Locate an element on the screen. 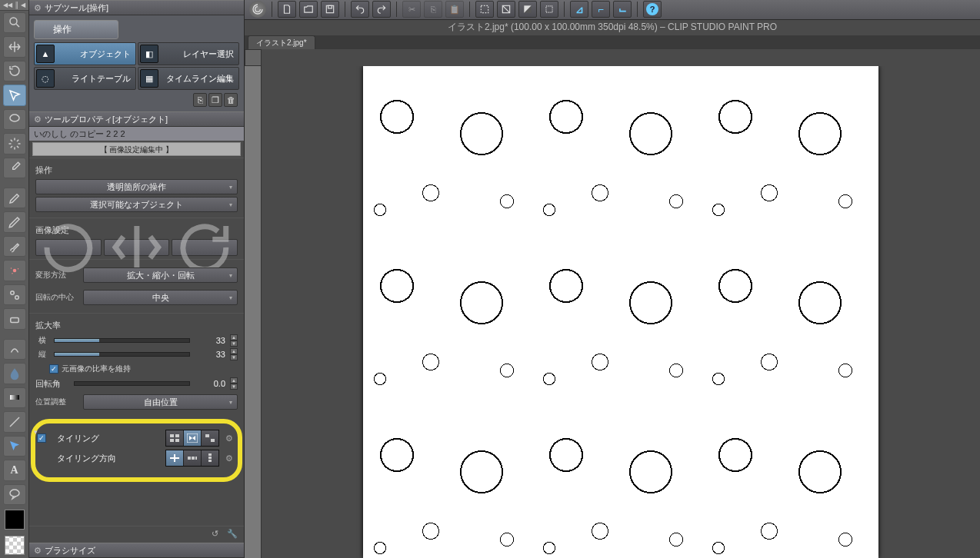 The width and height of the screenshot is (980, 558). selectable-obj-dd: 選択可能なオブジェクト is located at coordinates (137, 204).